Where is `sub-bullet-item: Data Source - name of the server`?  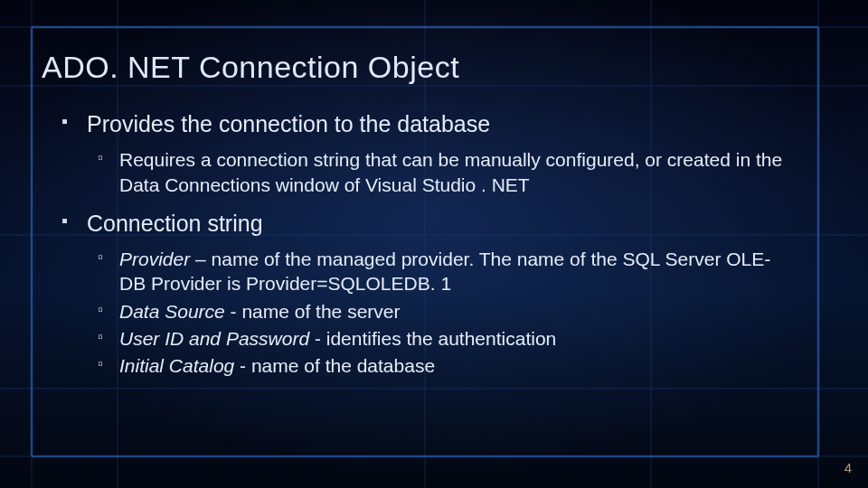 sub-bullet-item: Data Source - name of the server is located at coordinates (476, 311).